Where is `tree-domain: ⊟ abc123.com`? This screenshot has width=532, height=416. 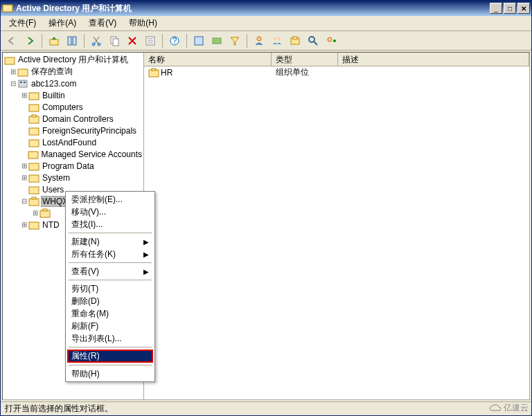 tree-domain: ⊟ abc123.com is located at coordinates (73, 83).